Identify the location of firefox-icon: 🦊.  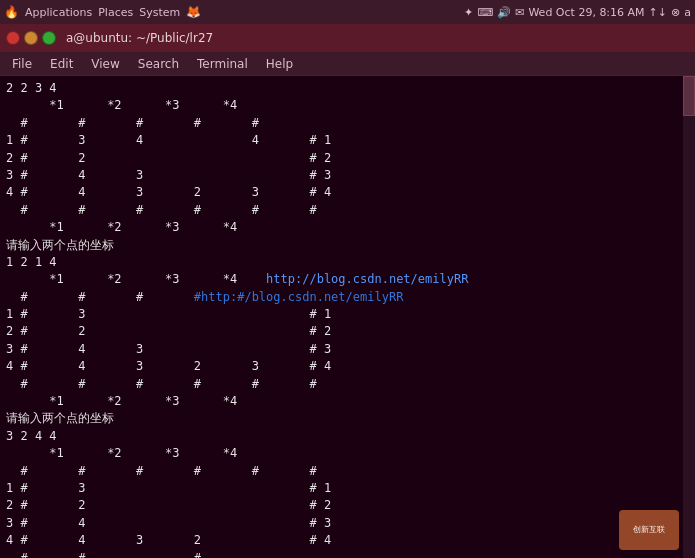
(194, 12).